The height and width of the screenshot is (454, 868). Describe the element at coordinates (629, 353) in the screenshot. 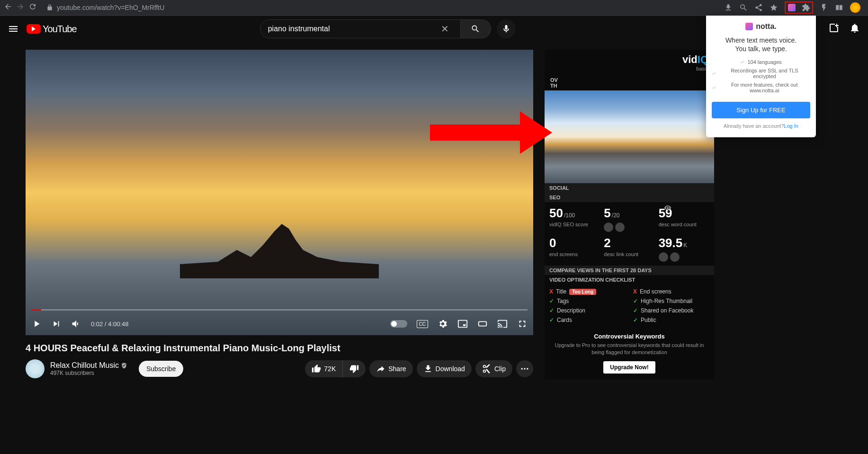

I see `controversial-panel: Controversial Keywords Upgrade to Pro to…` at that location.